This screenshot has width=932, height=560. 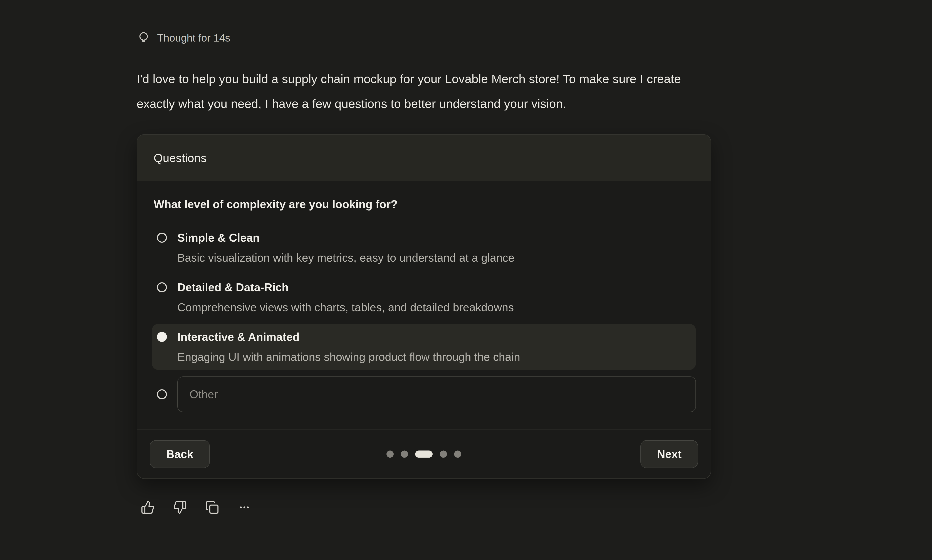 I want to click on next-button: Next, so click(x=669, y=454).